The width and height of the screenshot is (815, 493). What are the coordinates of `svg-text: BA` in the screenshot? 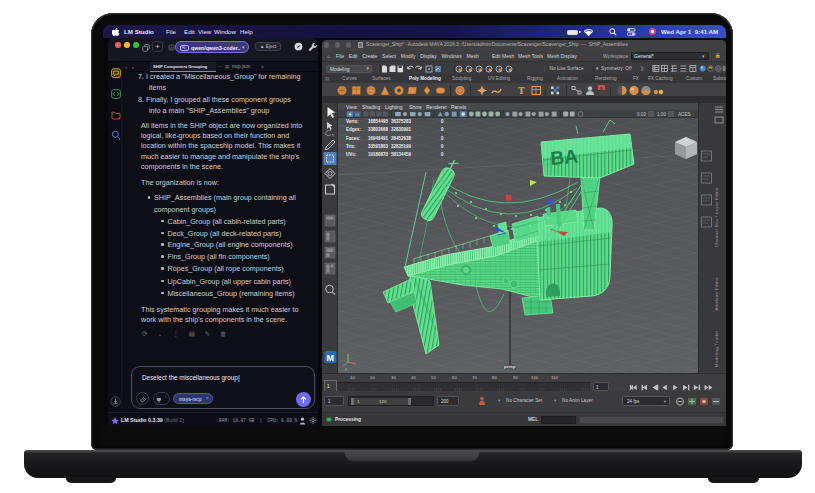 It's located at (564, 158).